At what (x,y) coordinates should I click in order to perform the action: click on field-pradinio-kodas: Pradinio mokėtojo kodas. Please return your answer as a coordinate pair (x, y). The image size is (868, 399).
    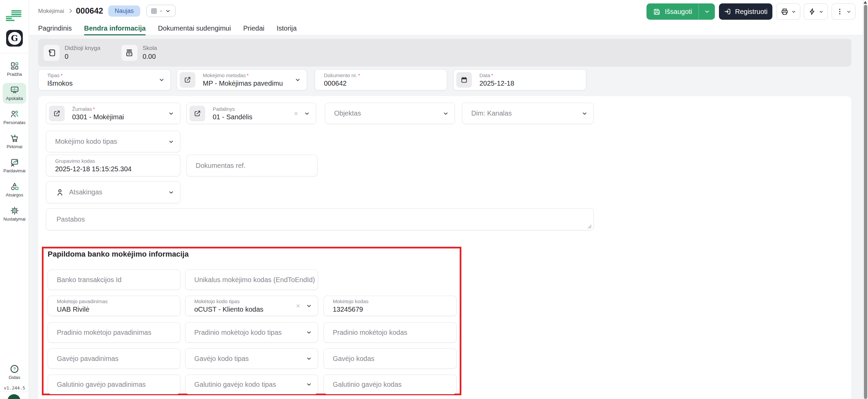
    Looking at the image, I should click on (390, 332).